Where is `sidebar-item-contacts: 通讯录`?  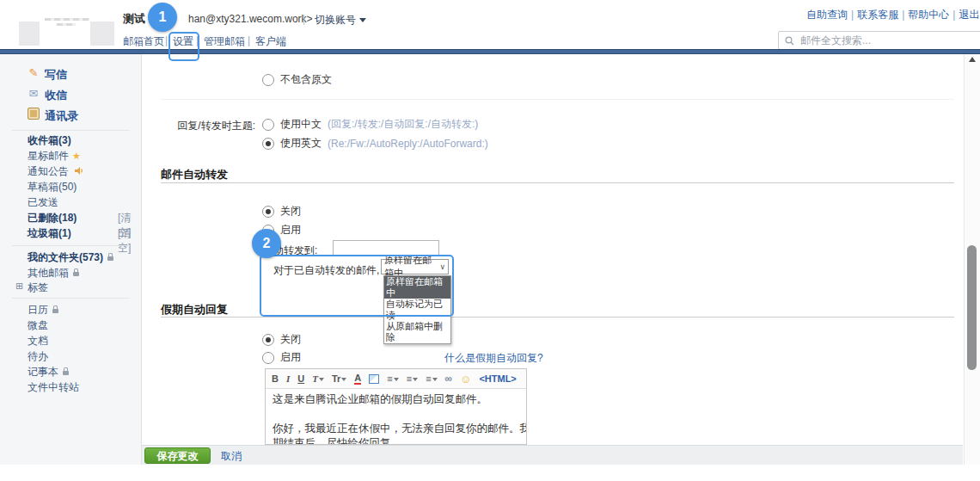
sidebar-item-contacts: 通讯录 is located at coordinates (62, 116).